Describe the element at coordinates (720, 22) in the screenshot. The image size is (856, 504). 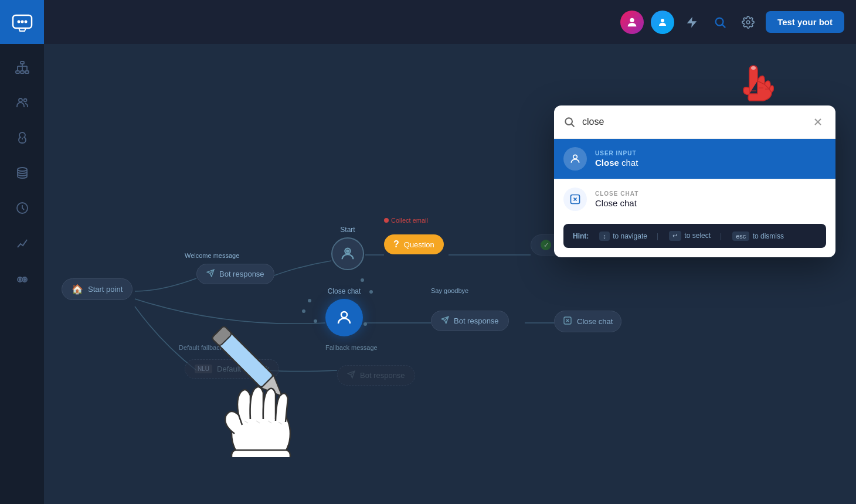
I see `search-topbar-icon` at that location.